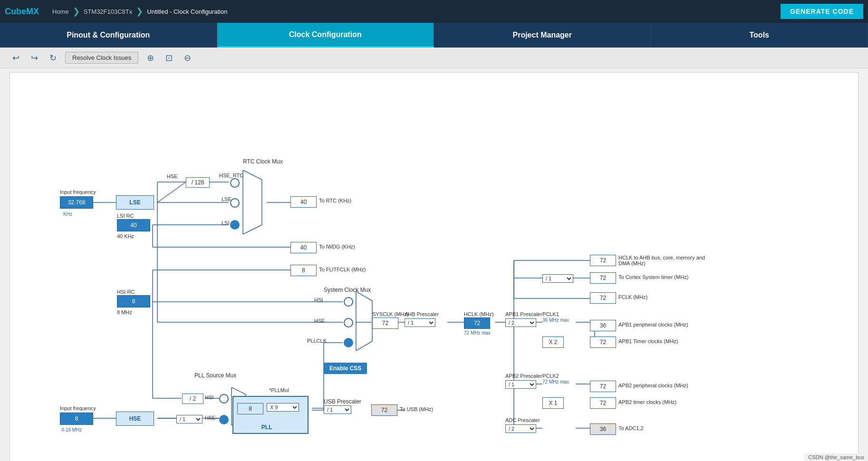  What do you see at coordinates (252, 202) in the screenshot?
I see `rtc-mux-shape` at bounding box center [252, 202].